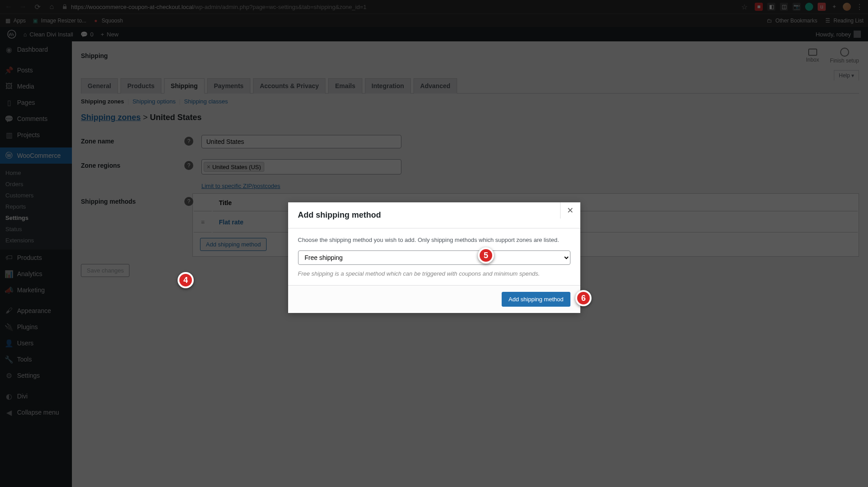 This screenshot has width=868, height=487. I want to click on modal-description: Choose the shipping method you wish to a…, so click(434, 240).